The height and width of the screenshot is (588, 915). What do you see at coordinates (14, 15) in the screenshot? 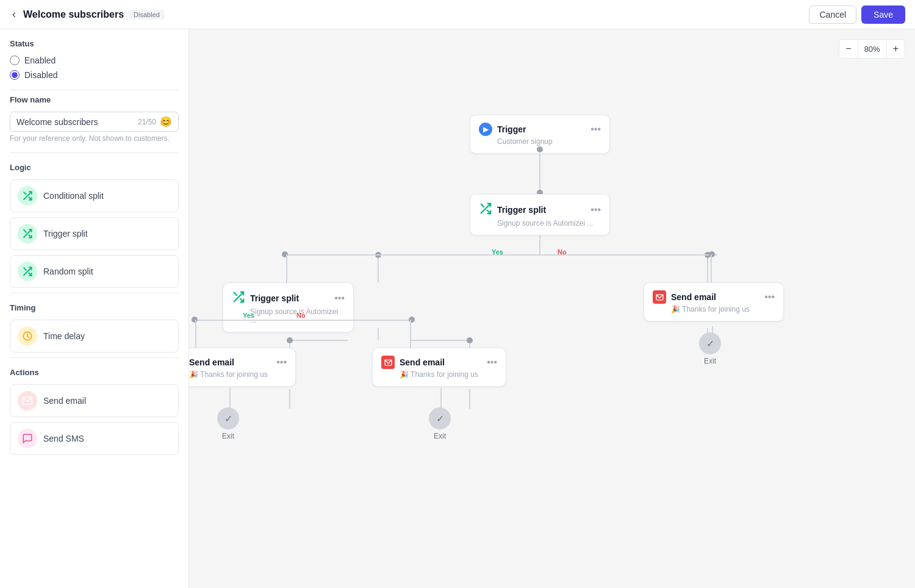
I see `back-button: ‹` at bounding box center [14, 15].